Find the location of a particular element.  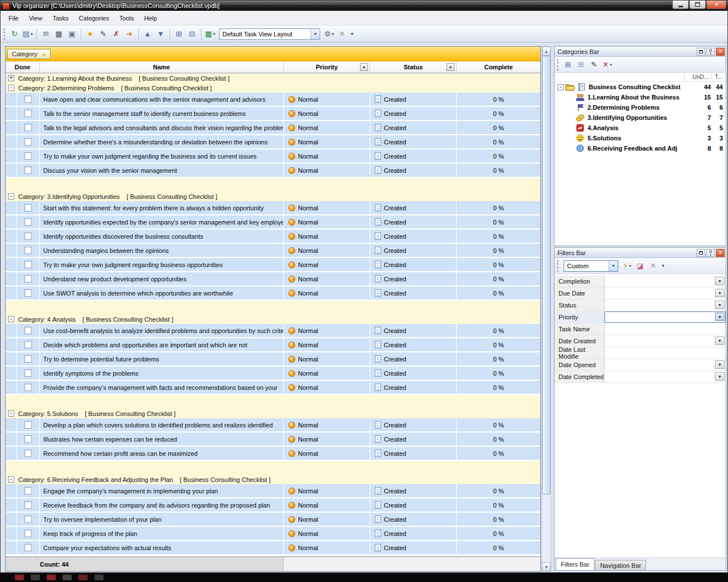

column-header-total: T... is located at coordinates (719, 77).